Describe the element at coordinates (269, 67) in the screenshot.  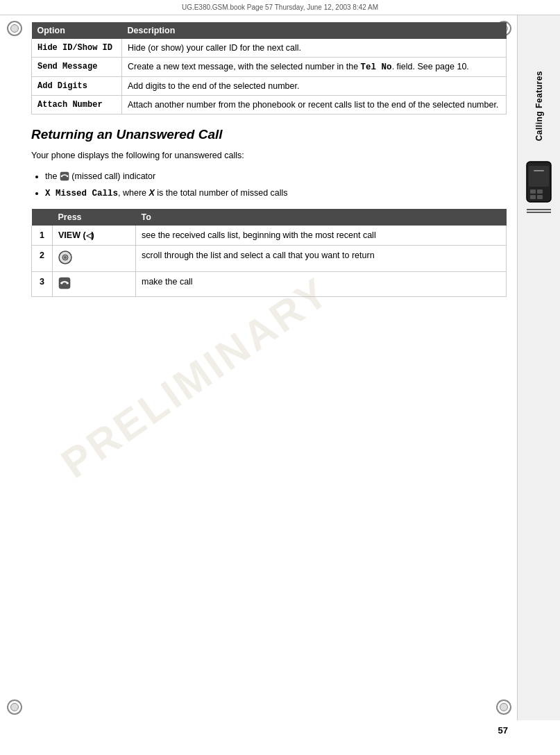
I see `table-row: Send Message Create a new text message, …` at that location.